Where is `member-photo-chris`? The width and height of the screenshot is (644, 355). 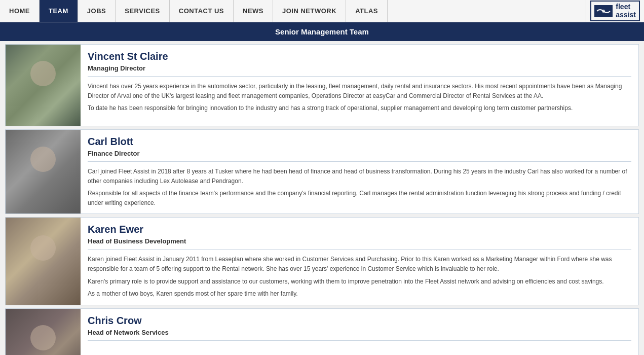
member-photo-chris is located at coordinates (43, 332).